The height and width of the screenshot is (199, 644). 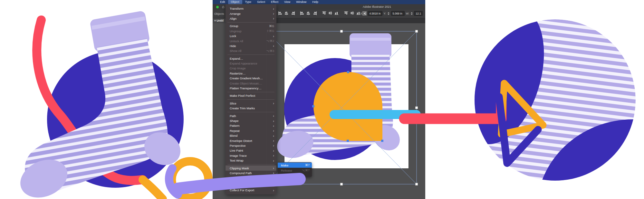 What do you see at coordinates (251, 36) in the screenshot?
I see `menu-item-lock: Lock›` at bounding box center [251, 36].